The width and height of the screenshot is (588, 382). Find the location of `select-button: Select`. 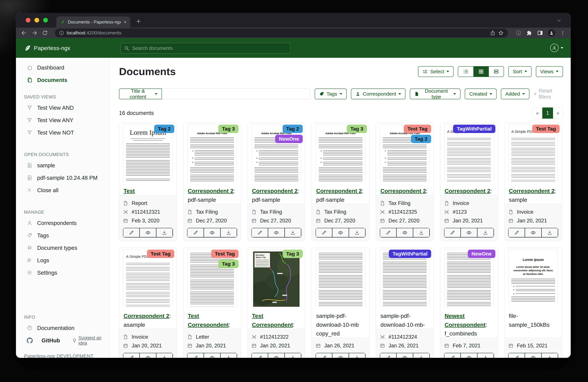

select-button: Select is located at coordinates (436, 72).